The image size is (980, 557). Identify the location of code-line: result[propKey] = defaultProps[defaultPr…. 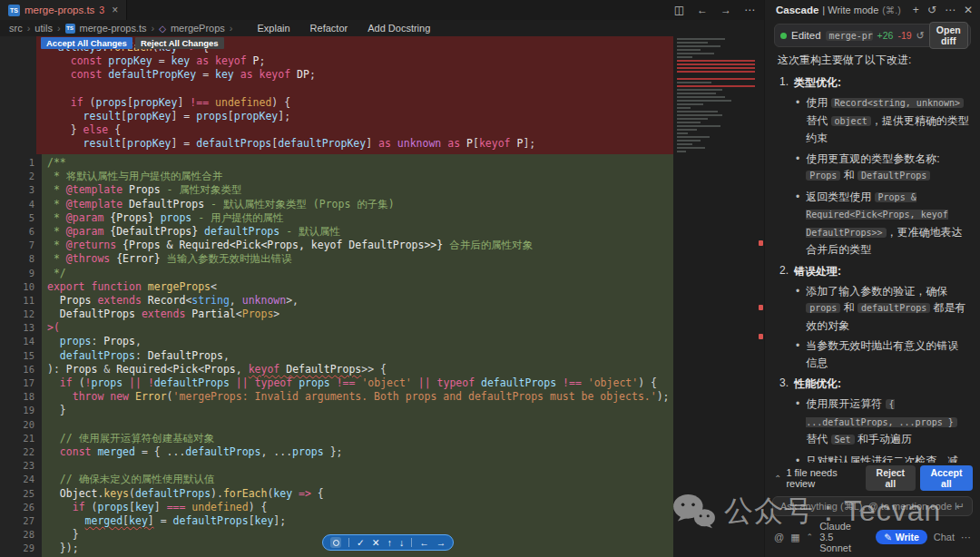
(359, 143).